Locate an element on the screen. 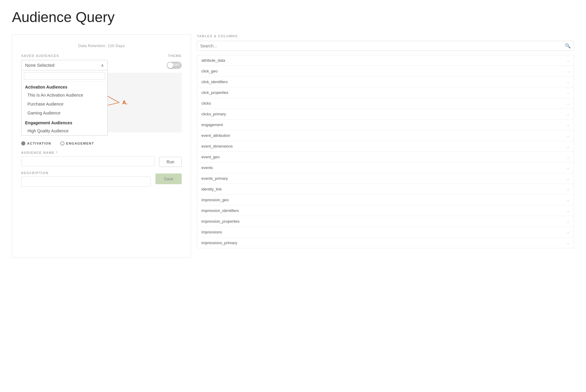  toggle-label-text: LIGHT is located at coordinates (175, 65).